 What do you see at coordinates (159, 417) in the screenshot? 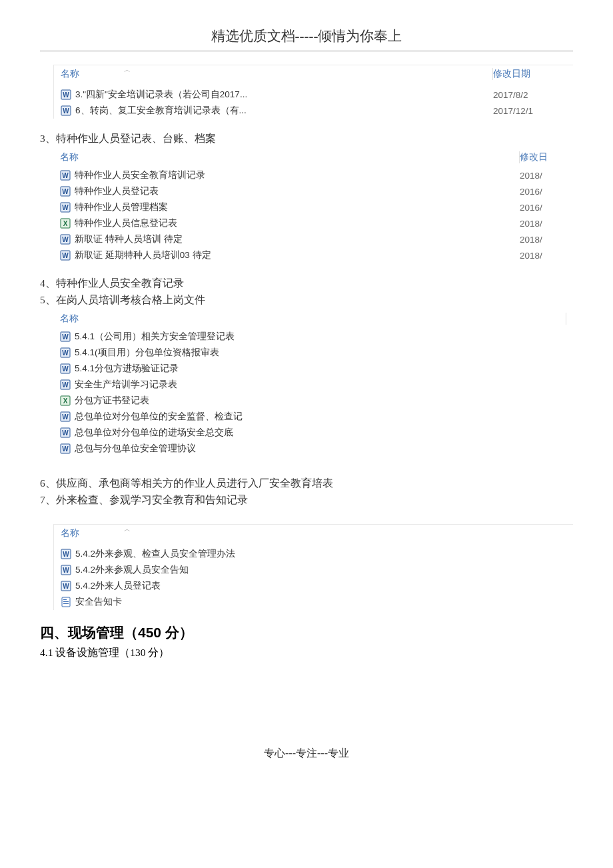
I see `file-name-text: 总包单位对分包单位的安全监督、检查记` at bounding box center [159, 417].